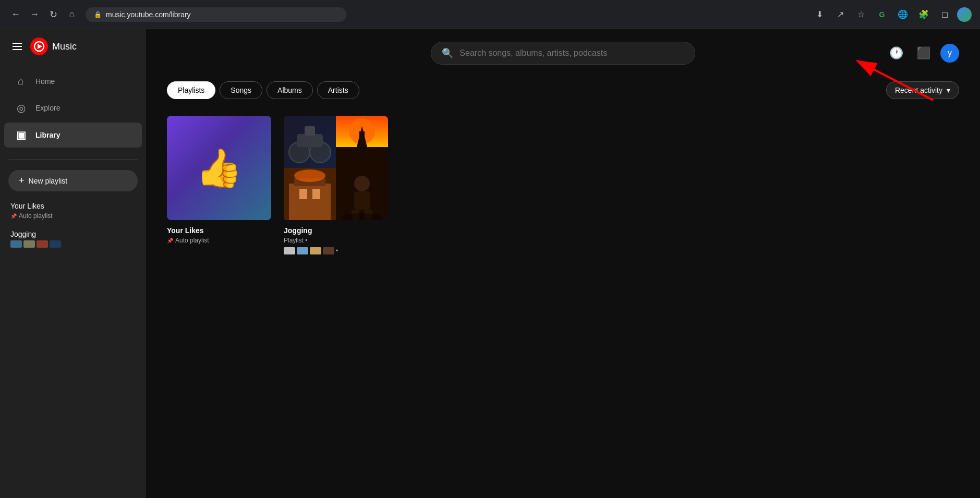 The image size is (980, 498). Describe the element at coordinates (924, 15) in the screenshot. I see `extensions-icon: 🧩` at that location.